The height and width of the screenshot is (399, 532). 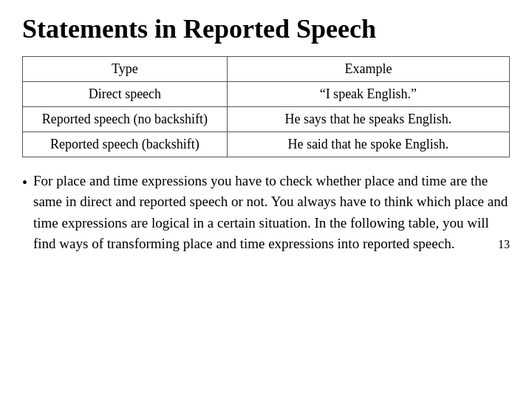 What do you see at coordinates (368, 119) in the screenshot?
I see `row2-example: He says that he speaks English.` at bounding box center [368, 119].